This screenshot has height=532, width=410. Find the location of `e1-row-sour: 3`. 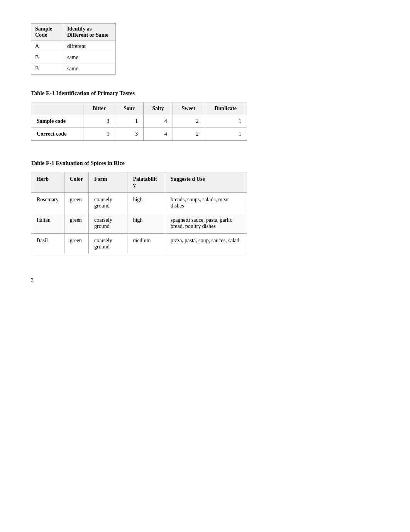

e1-row-sour: 3 is located at coordinates (129, 134).